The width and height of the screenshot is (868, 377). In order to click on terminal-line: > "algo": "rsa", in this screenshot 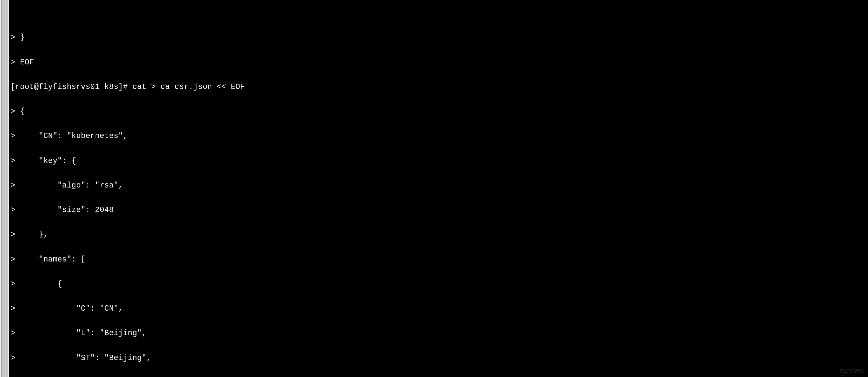, I will do `click(439, 186)`.